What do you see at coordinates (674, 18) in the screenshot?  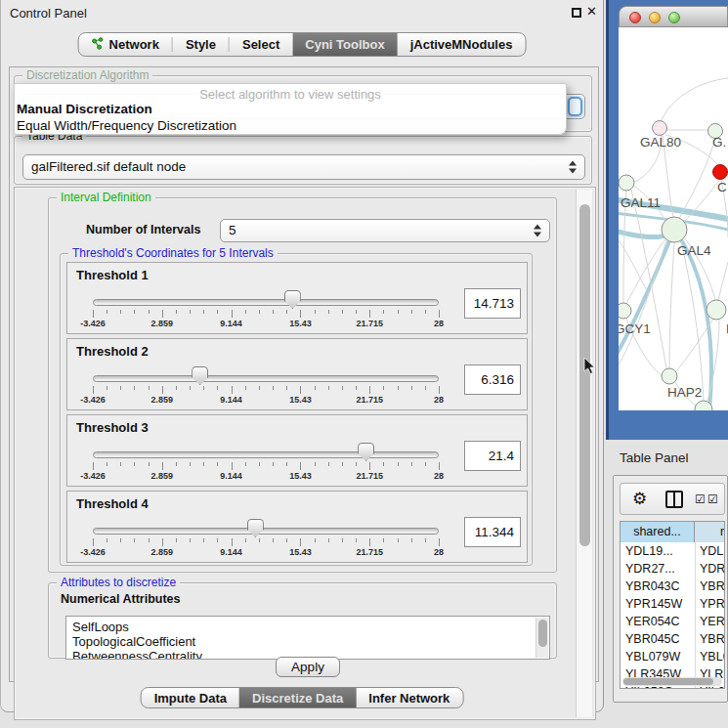 I see `zoom-traffic-light-icon` at bounding box center [674, 18].